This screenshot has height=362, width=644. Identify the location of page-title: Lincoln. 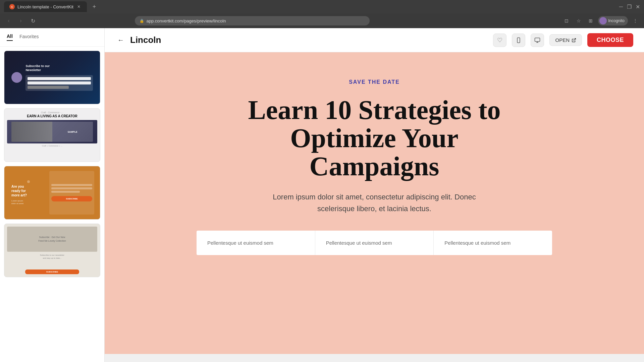
(146, 40).